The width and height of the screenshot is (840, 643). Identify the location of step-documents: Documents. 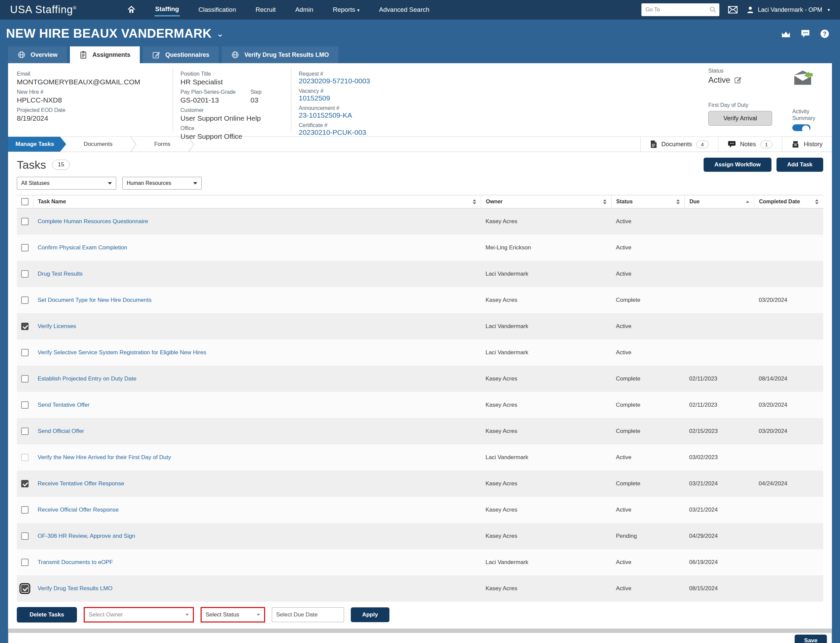
(98, 144).